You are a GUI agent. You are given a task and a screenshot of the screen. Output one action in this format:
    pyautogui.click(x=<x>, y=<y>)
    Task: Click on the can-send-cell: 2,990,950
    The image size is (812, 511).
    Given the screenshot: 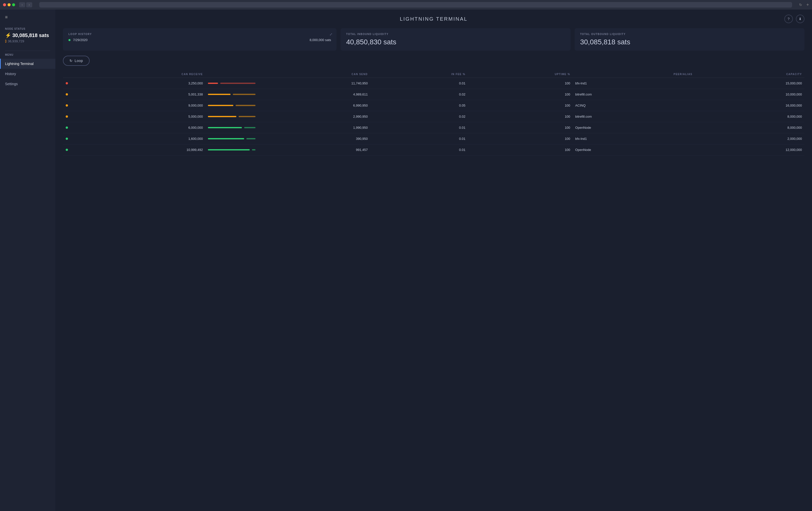 What is the action you would take?
    pyautogui.click(x=316, y=117)
    